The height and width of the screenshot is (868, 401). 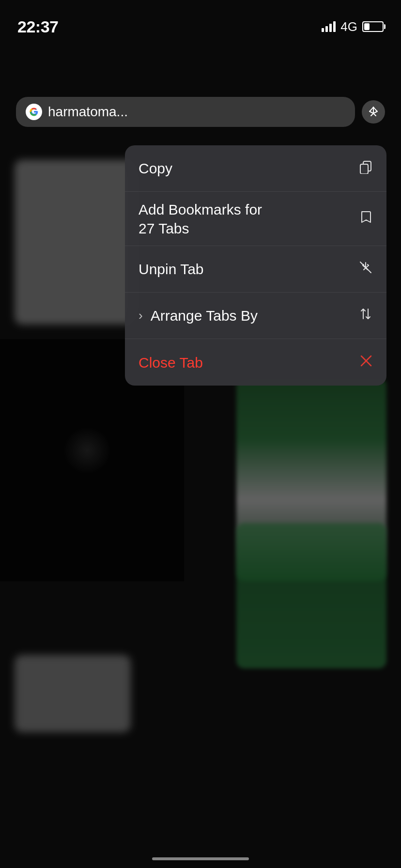 I want to click on bar4, so click(x=334, y=27).